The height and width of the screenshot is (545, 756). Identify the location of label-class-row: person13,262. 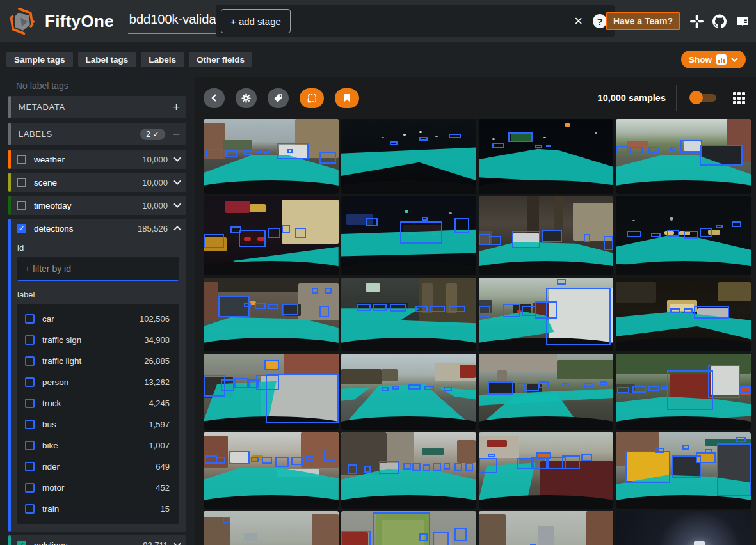
(98, 383).